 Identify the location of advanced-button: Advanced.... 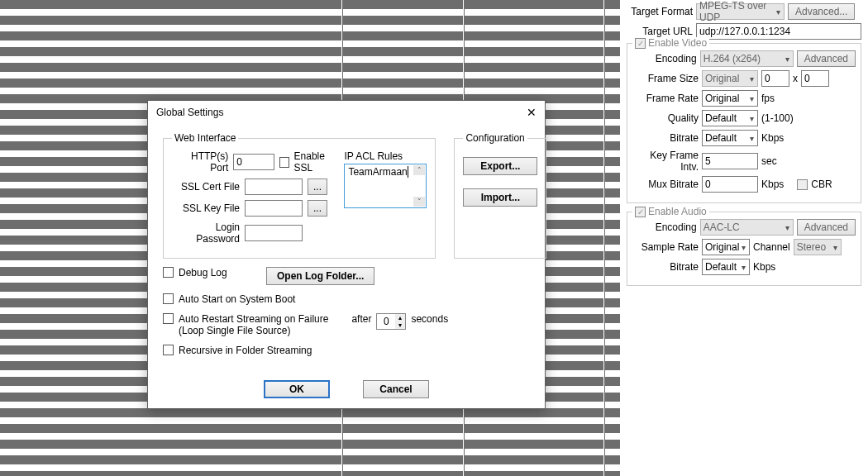
(822, 12).